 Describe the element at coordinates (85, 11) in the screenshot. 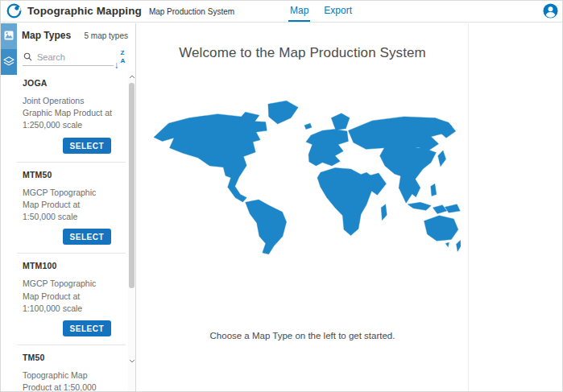

I see `app-title: Topographic Mapping` at that location.